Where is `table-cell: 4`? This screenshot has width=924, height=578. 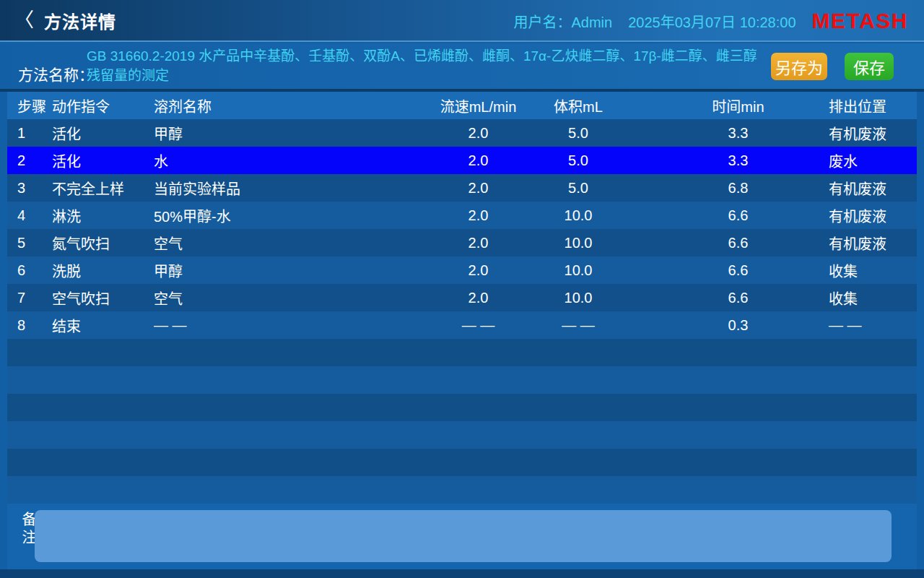 table-cell: 4 is located at coordinates (30, 215).